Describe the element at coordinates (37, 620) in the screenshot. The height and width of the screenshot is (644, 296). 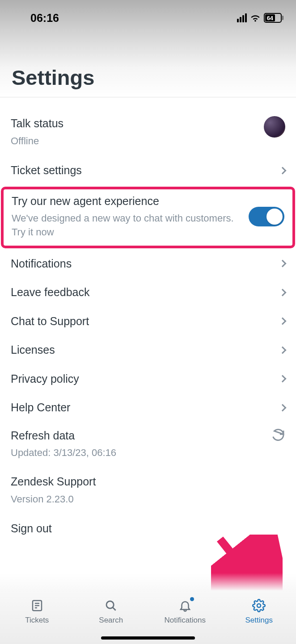
I see `tab-tickets-label: Tickets` at that location.